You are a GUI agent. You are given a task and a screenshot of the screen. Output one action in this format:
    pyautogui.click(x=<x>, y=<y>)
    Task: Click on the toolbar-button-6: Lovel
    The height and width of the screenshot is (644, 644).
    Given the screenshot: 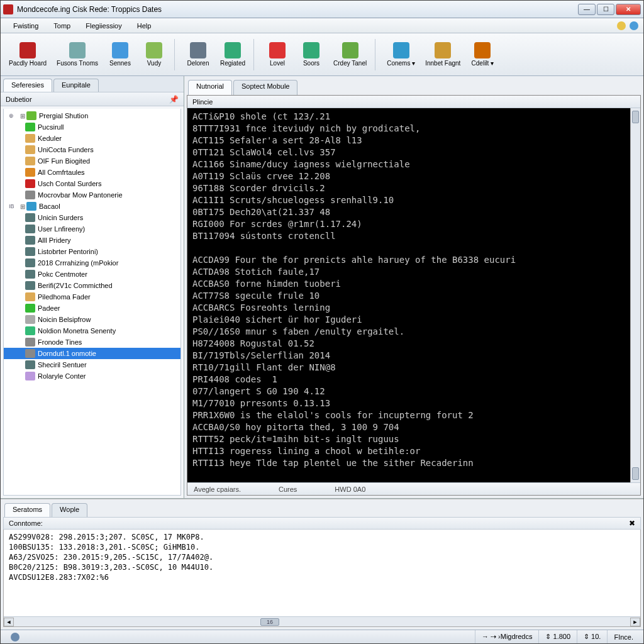 What is the action you would take?
    pyautogui.click(x=277, y=54)
    